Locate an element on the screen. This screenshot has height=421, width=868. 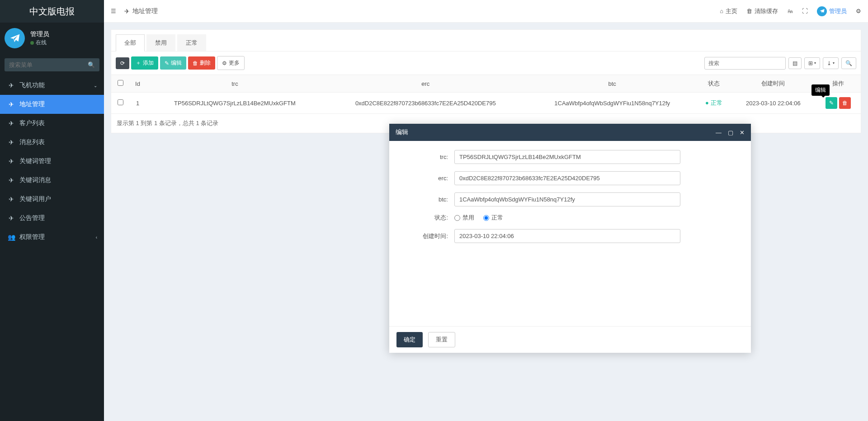
cell-created: 2023-03-10 22:04:06 is located at coordinates (773, 103).